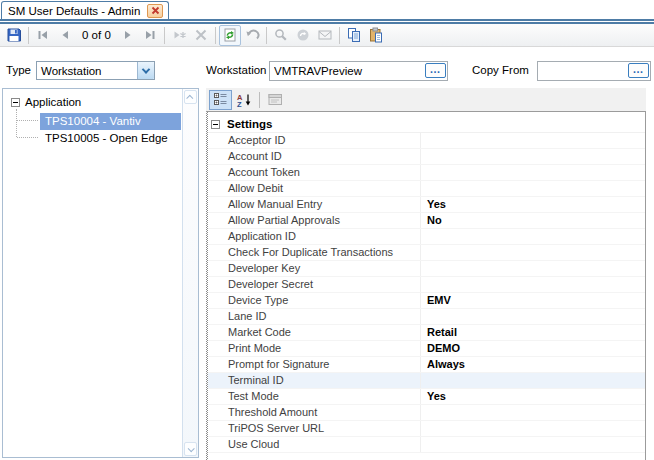 Image resolution: width=654 pixels, height=460 pixels. What do you see at coordinates (426, 333) in the screenshot?
I see `property-row: Market Code Retail` at bounding box center [426, 333].